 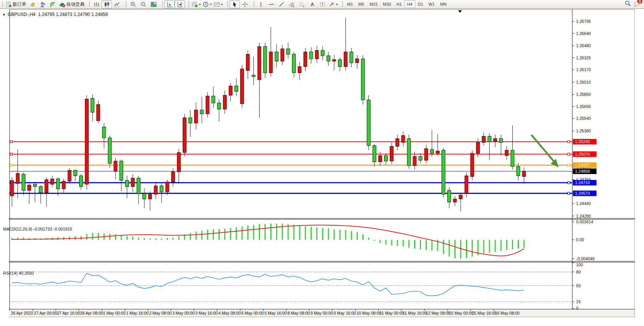 What do you see at coordinates (312, 5) in the screenshot?
I see `text-button: A` at bounding box center [312, 5].